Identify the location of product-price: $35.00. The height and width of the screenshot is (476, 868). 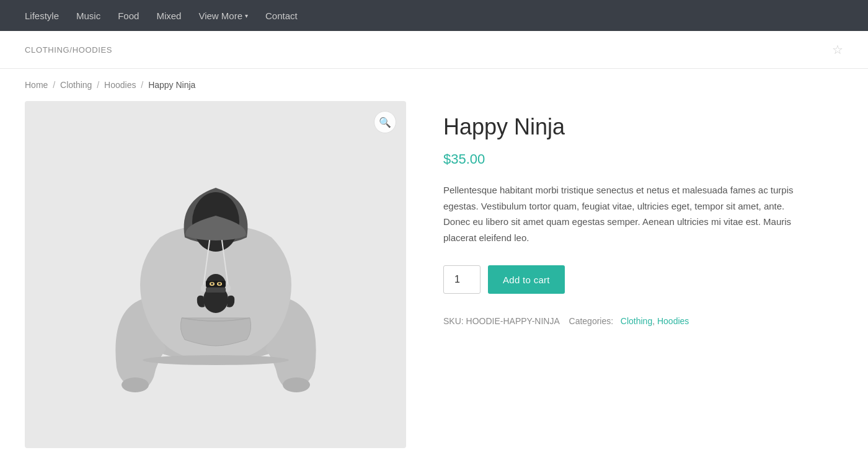
(644, 159).